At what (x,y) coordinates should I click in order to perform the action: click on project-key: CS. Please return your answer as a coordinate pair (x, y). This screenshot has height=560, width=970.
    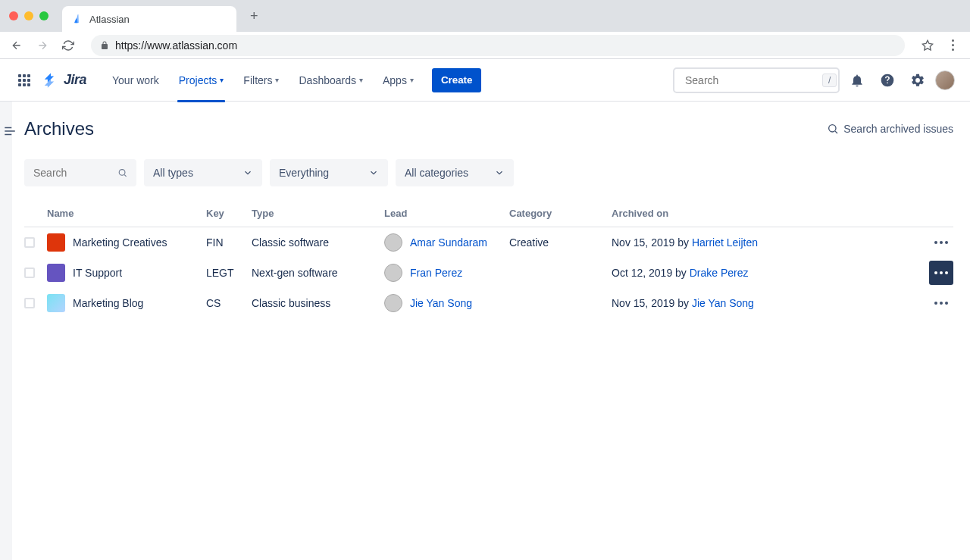
    Looking at the image, I should click on (229, 303).